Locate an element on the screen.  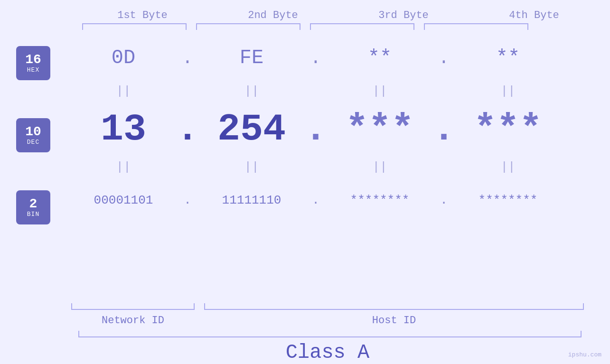
bin-b2-value: 11111110 is located at coordinates (252, 200).